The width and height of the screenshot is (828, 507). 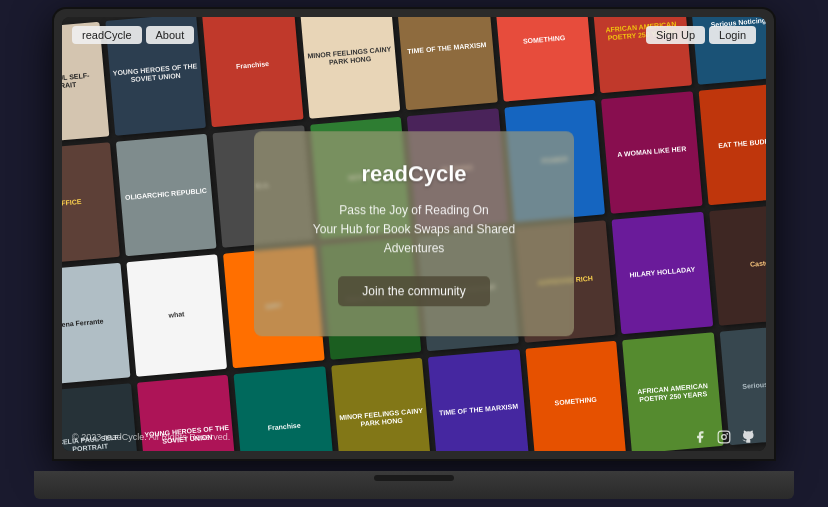 I want to click on facebook-icon, so click(x=700, y=437).